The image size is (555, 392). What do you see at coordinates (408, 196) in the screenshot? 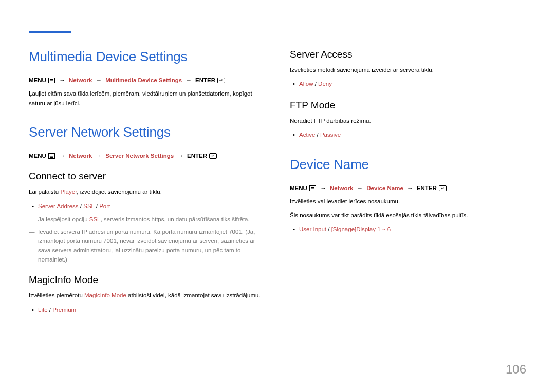
I see `device-name-section: Device Name MENU → Network → Device Name…` at bounding box center [408, 196].